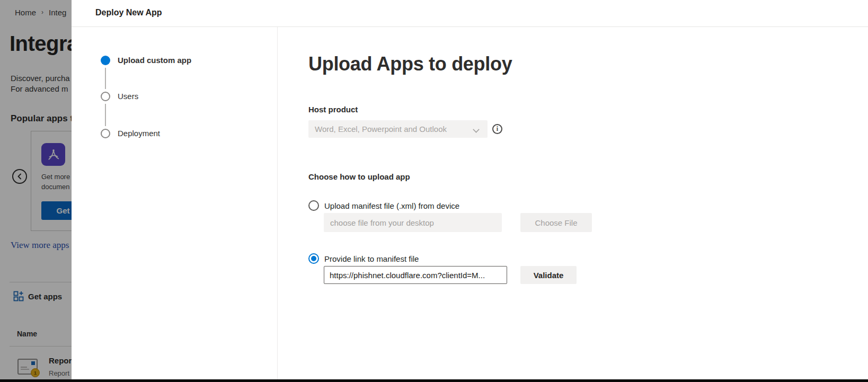 This screenshot has height=382, width=868. Describe the element at coordinates (278, 205) in the screenshot. I see `steps-content-divider` at that location.